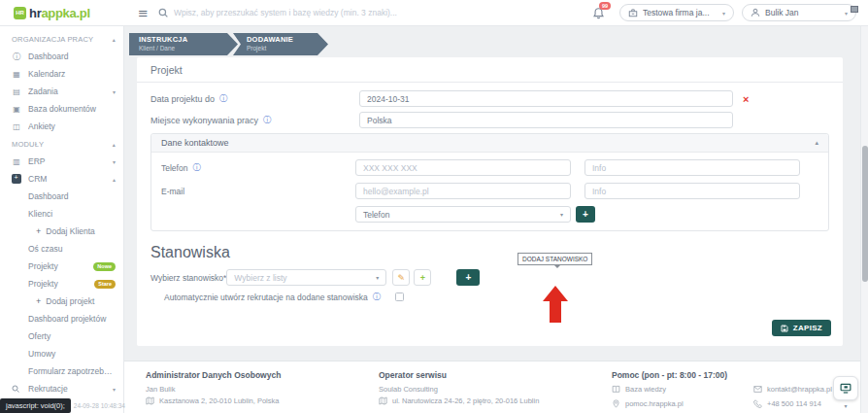 This screenshot has height=413, width=868. Describe the element at coordinates (792, 404) in the screenshot. I see `help-phone-link: +48 500 114 914` at that location.